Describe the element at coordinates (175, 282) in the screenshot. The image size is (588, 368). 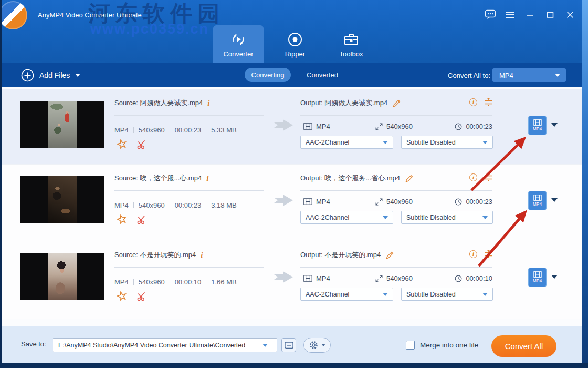
I see `source-meta: MP4540x96000:00:101.66 MB` at that location.